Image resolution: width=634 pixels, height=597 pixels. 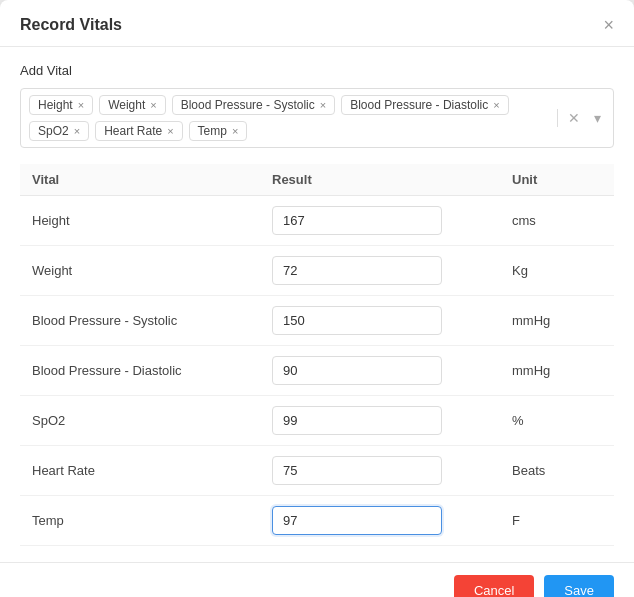 What do you see at coordinates (61, 105) in the screenshot?
I see `tag-height: Height×` at bounding box center [61, 105].